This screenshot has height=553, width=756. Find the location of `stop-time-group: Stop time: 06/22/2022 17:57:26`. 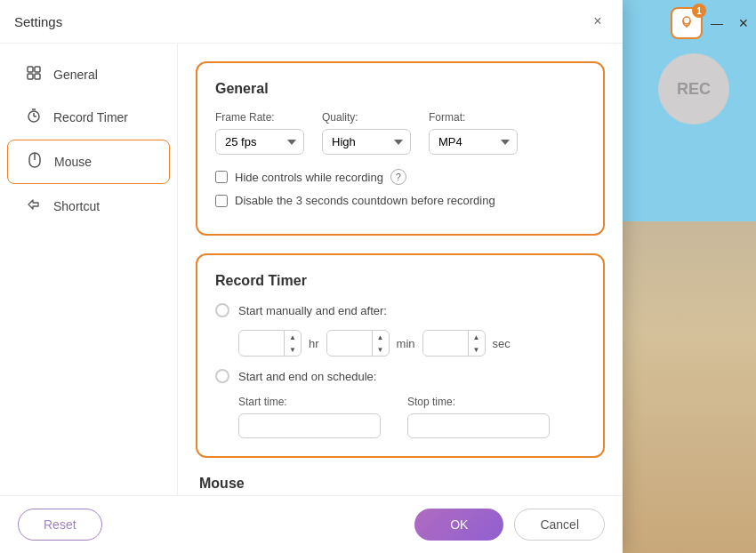

stop-time-group: Stop time: 06/22/2022 17:57:26 is located at coordinates (479, 417).